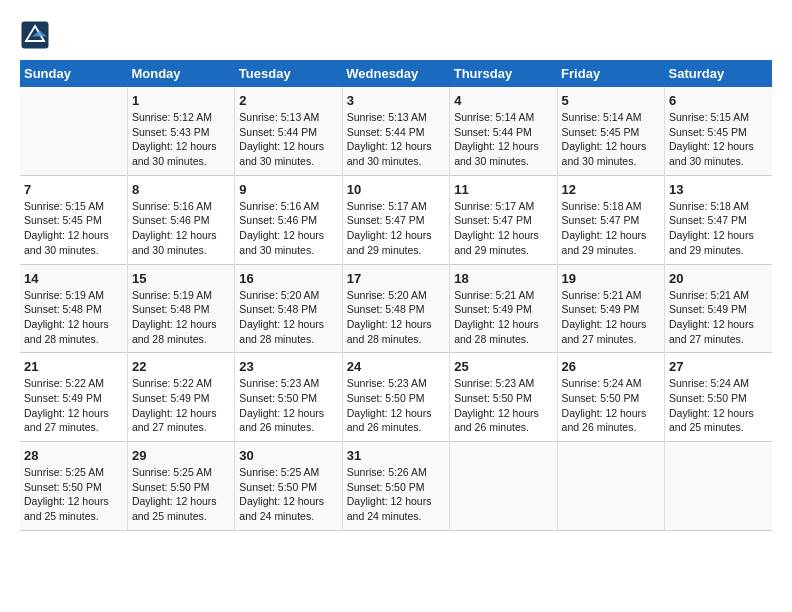  What do you see at coordinates (74, 220) in the screenshot?
I see `calendar-cell: 7Sunrise: 5:15 AM Sunset: 5:45 PM Daylig…` at bounding box center [74, 220].